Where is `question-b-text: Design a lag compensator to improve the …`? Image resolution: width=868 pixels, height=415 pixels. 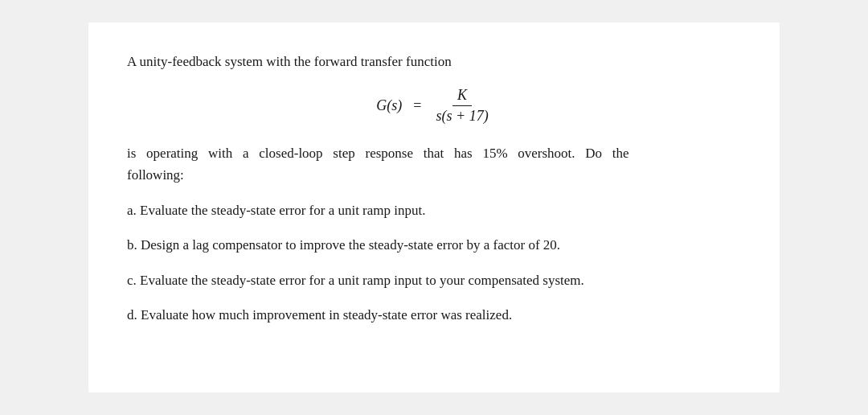 question-b-text: Design a lag compensator to improve the … is located at coordinates (350, 244).